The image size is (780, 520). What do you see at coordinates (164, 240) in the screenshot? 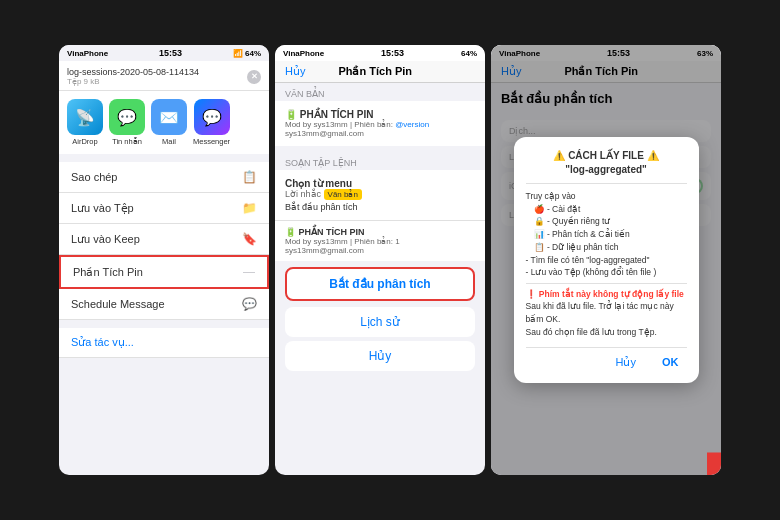
I see `action-luuvaokeep: Lưu vào Keep 🔖` at bounding box center [164, 240].